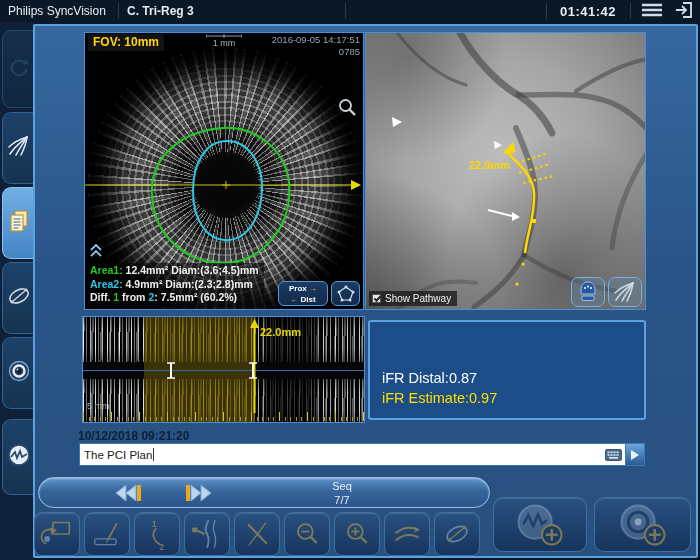 Image resolution: width=700 pixels, height=560 pixels. Describe the element at coordinates (19, 457) in the screenshot. I see `waveform-icon` at that location.